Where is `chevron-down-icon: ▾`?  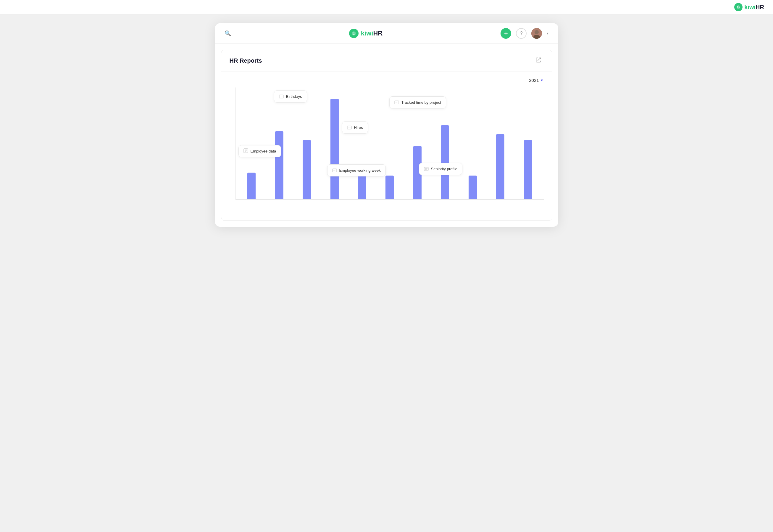
chevron-down-icon: ▾ is located at coordinates (548, 33).